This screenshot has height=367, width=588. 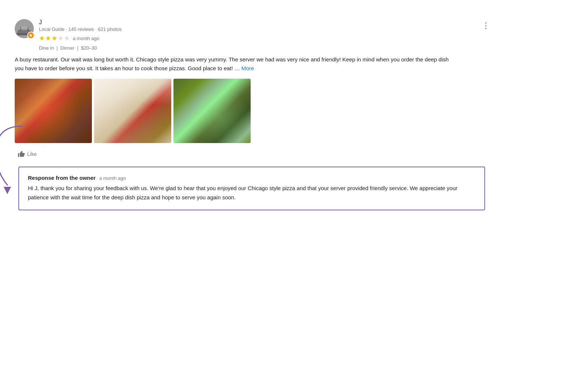 What do you see at coordinates (252, 193) in the screenshot?
I see `owner-response-text: Hi J, thank you for sharing your feedbac…` at bounding box center [252, 193].